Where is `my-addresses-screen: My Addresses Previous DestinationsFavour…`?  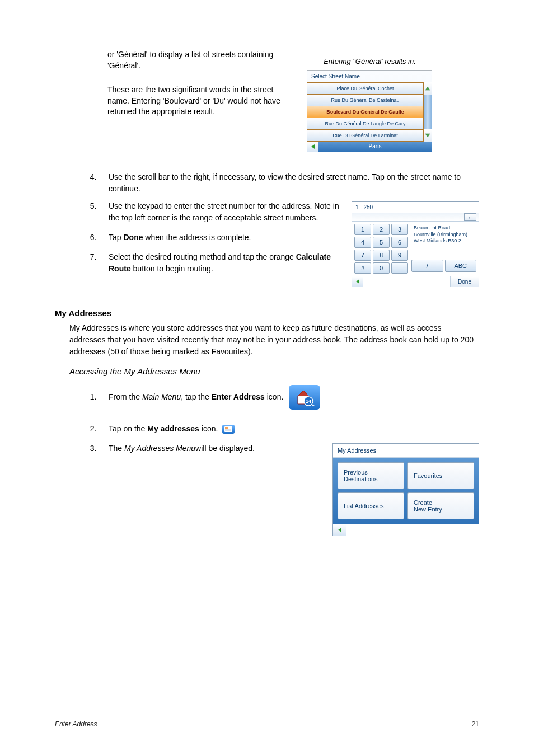 my-addresses-screen: My Addresses Previous DestinationsFavour… is located at coordinates (406, 490).